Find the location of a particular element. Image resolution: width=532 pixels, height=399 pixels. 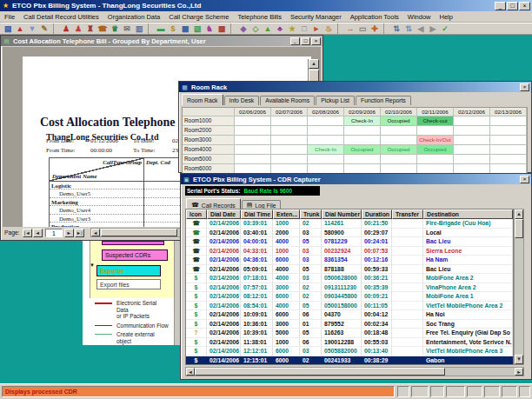

cdr-row: ☎02/14/200603:40:0120000358090000:29:07L… is located at coordinates (349, 233).